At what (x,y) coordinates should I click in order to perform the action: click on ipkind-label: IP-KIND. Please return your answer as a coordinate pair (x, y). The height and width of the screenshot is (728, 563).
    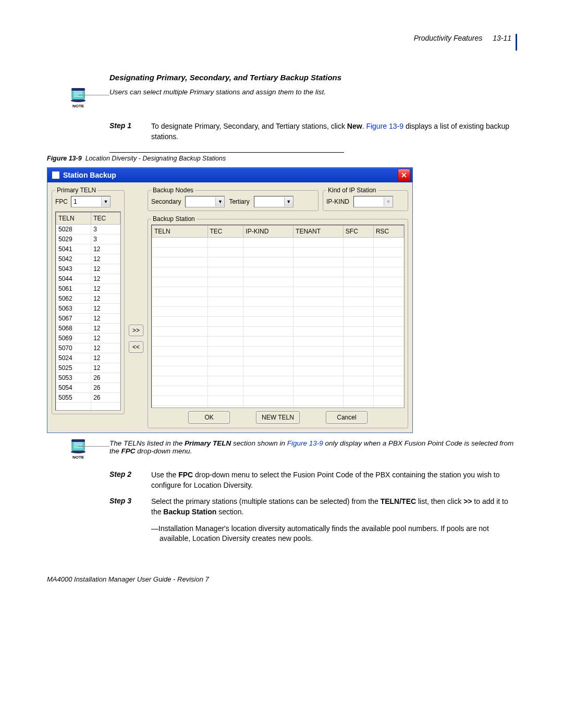
    Looking at the image, I should click on (338, 202).